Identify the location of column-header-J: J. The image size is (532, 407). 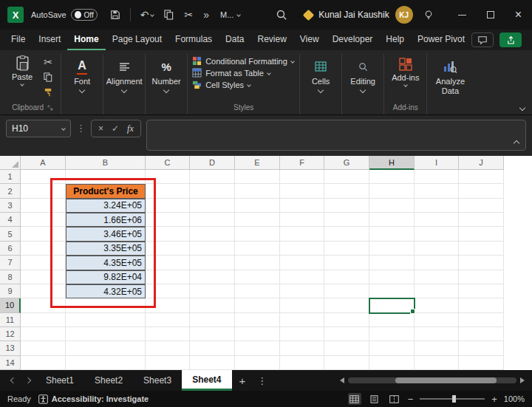
(482, 163).